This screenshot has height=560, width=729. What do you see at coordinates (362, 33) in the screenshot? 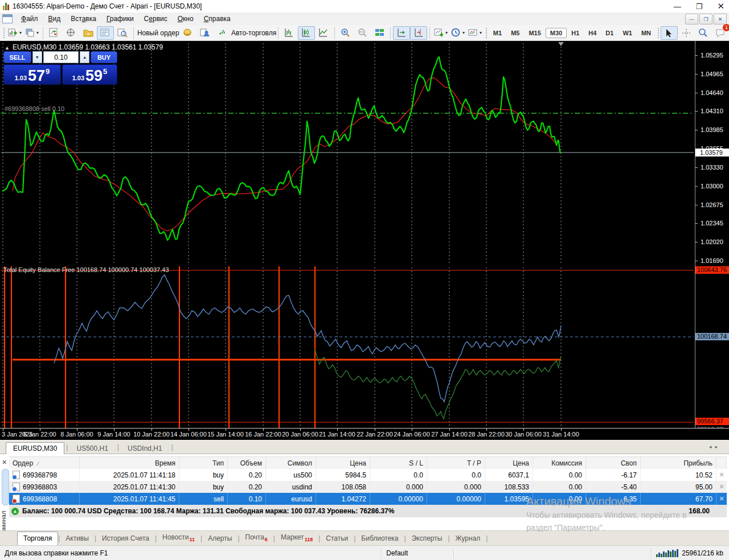
I see `zoom-out-button` at bounding box center [362, 33].